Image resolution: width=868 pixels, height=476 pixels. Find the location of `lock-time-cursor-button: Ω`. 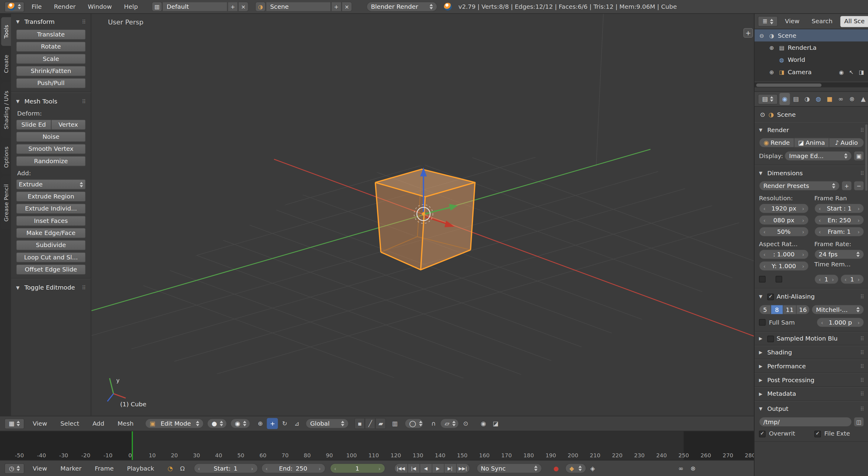

lock-time-cursor-button: Ω is located at coordinates (183, 469).